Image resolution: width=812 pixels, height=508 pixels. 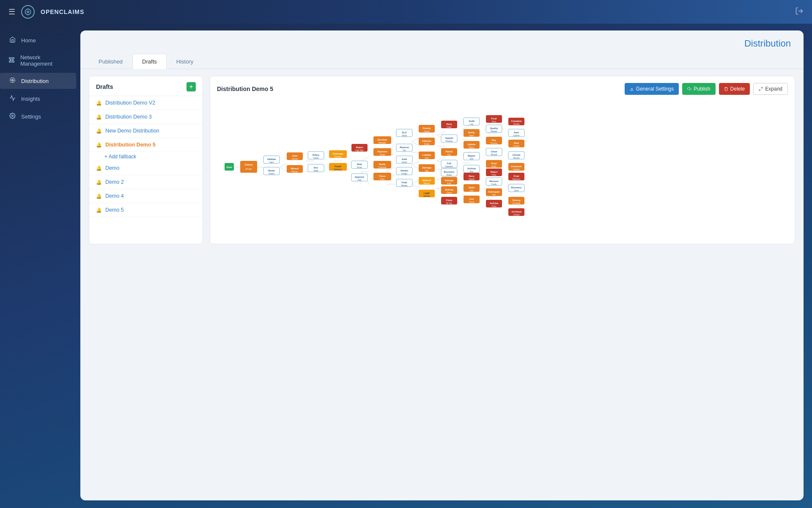 What do you see at coordinates (146, 210) in the screenshot?
I see `draft-item-demo-5b: 🔔 Demo 5` at bounding box center [146, 210].